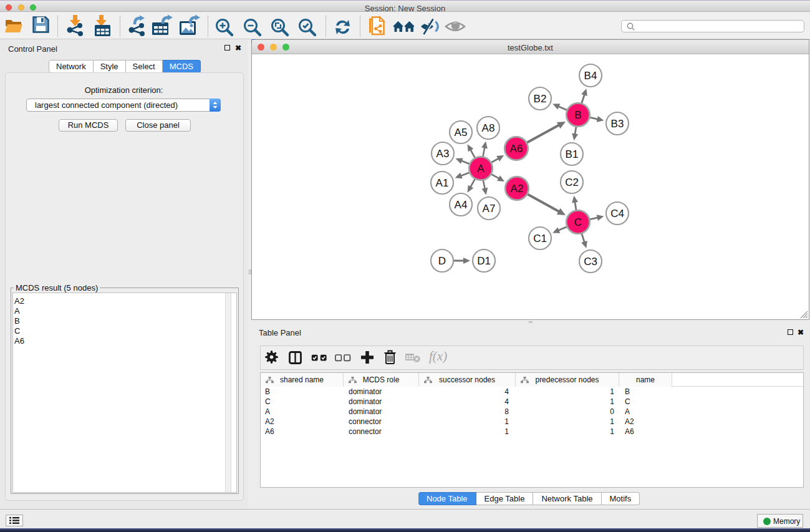 This screenshot has width=810, height=532. Describe the element at coordinates (591, 76) in the screenshot. I see `svg-text: B4` at that location.